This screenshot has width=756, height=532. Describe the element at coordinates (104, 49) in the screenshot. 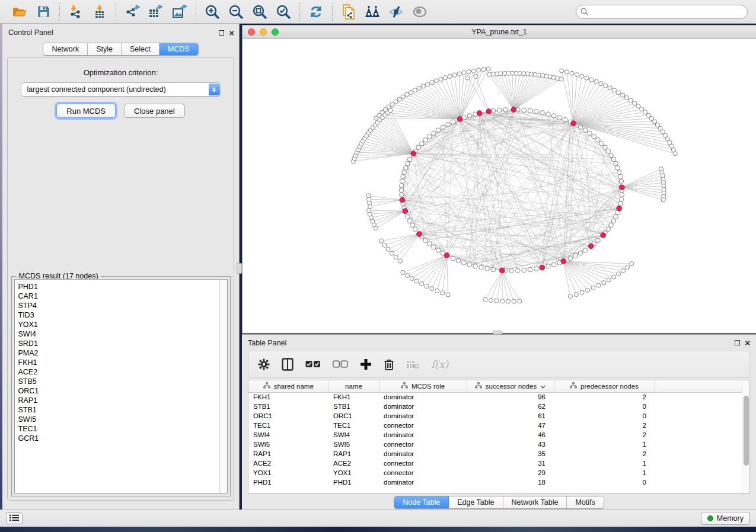

I see `tab-style: Style` at that location.